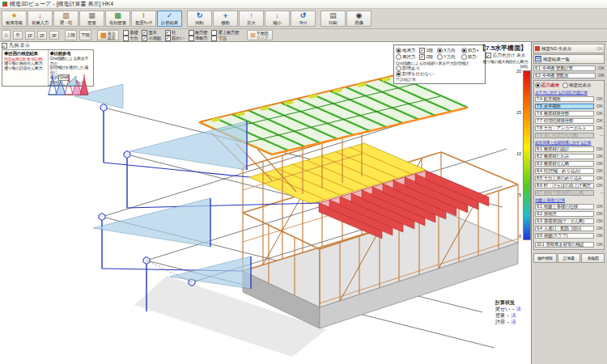 The image size is (607, 364). I want to click on floor-all-button: 全, so click(18, 36).